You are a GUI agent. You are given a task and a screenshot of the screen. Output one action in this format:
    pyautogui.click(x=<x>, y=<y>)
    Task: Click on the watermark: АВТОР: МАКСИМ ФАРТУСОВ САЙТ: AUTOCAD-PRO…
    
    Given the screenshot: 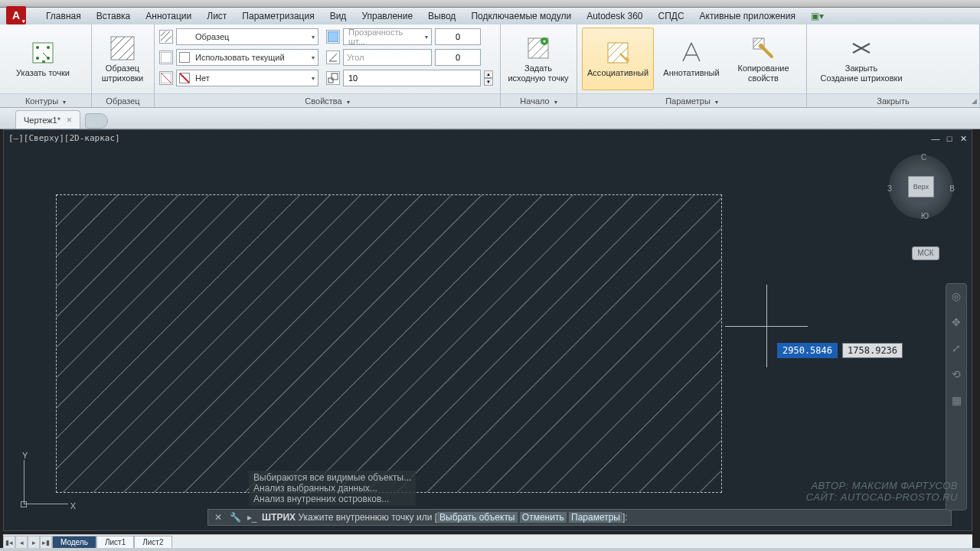 What is the action you would take?
    pyautogui.click(x=882, y=491)
    